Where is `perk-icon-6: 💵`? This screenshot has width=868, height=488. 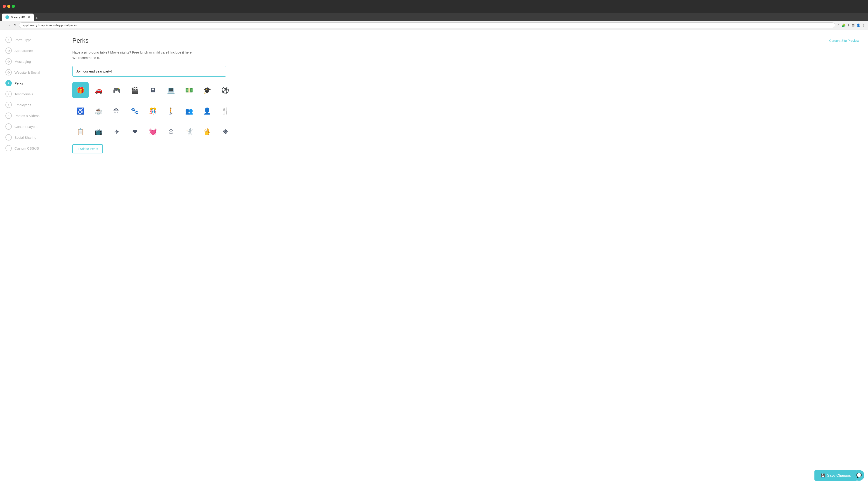
perk-icon-6: 💵 is located at coordinates (189, 90).